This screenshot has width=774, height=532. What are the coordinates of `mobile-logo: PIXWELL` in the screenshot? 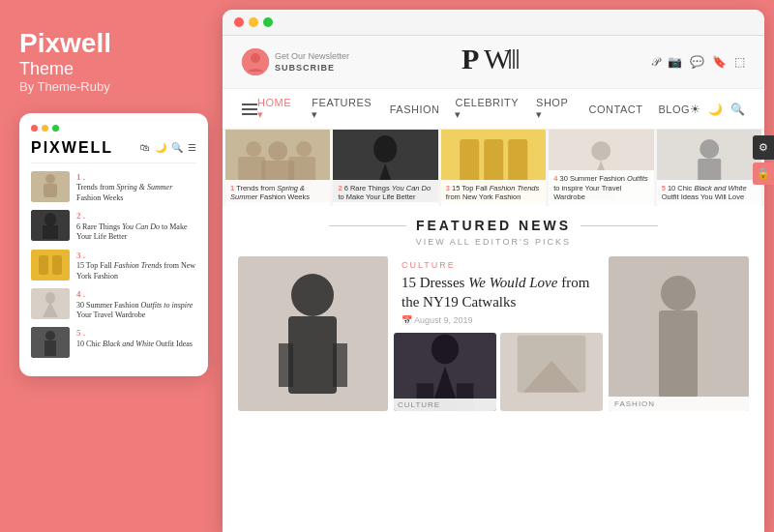 It's located at (72, 148).